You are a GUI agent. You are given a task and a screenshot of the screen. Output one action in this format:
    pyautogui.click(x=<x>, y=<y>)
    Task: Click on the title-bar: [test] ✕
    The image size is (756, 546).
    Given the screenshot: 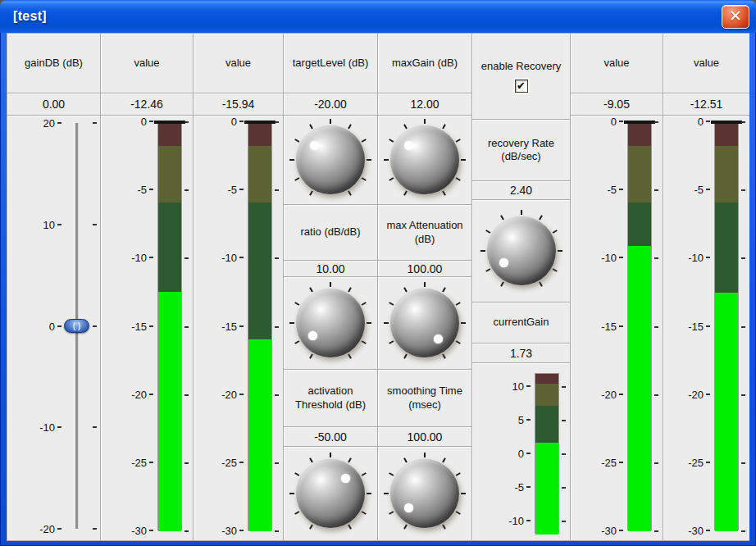 What is the action you would take?
    pyautogui.click(x=378, y=16)
    